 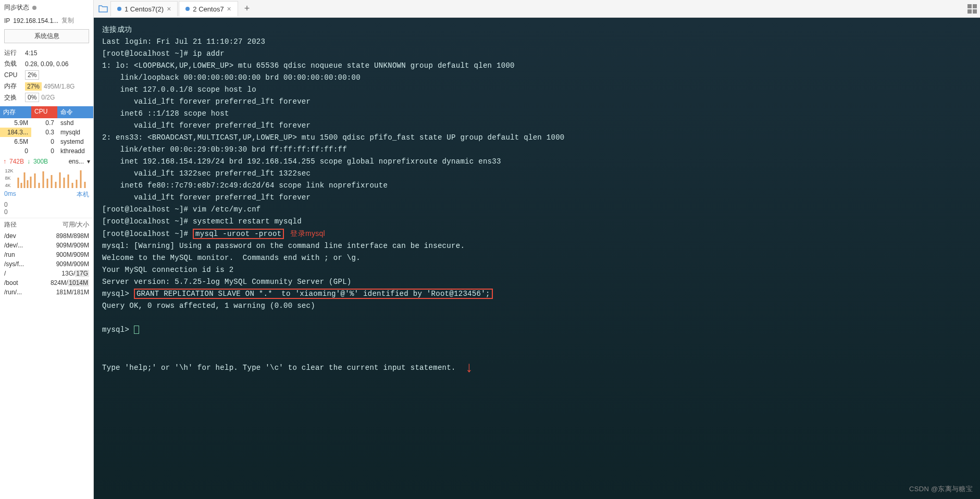 What do you see at coordinates (208, 8) in the screenshot?
I see `tab: 2 Centos7×` at bounding box center [208, 8].